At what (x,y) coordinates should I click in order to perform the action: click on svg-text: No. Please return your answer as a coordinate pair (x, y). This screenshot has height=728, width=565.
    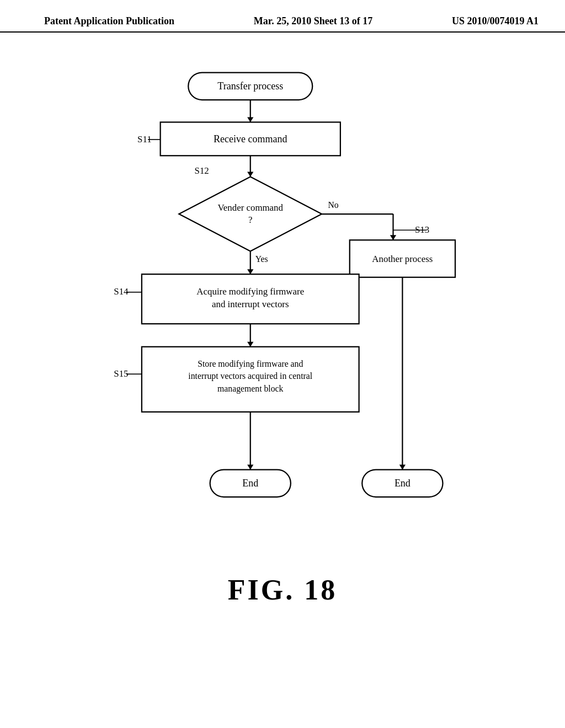
    Looking at the image, I should click on (333, 205).